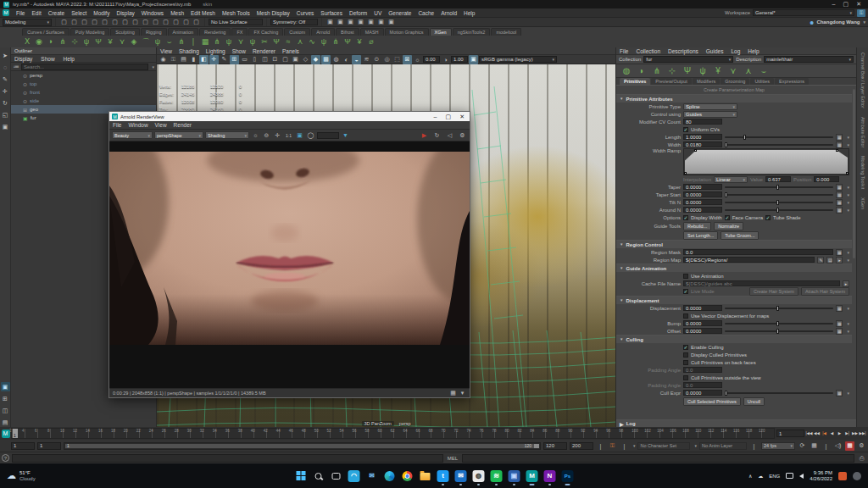 Image resolution: width=868 pixels, height=488 pixels. I want to click on animation-start-field: 1, so click(23, 446).